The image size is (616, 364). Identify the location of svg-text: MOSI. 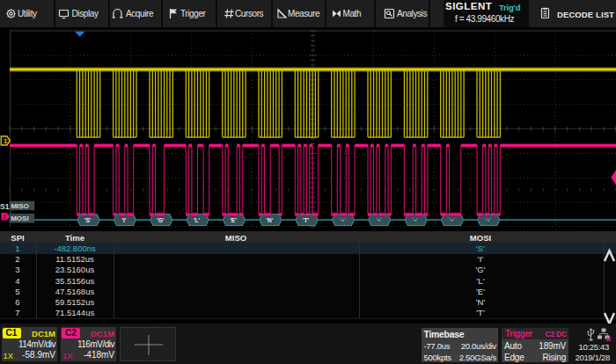
(19, 218).